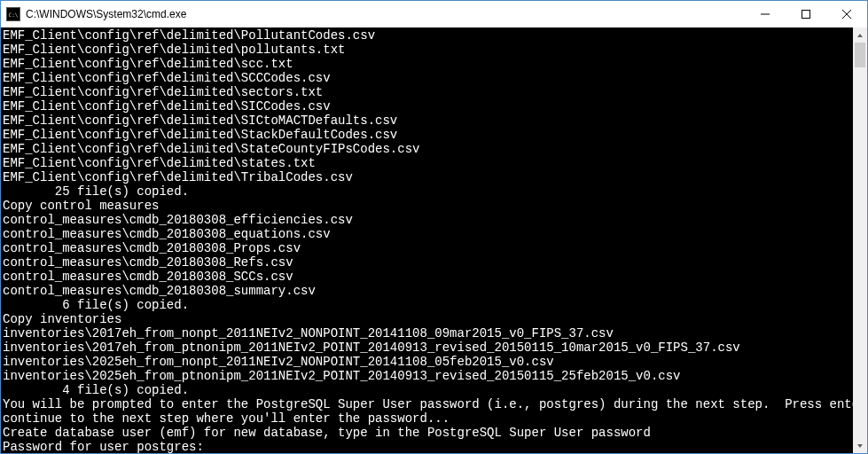 Image resolution: width=868 pixels, height=454 pixels. Describe the element at coordinates (860, 35) in the screenshot. I see `scroll-up-button` at that location.